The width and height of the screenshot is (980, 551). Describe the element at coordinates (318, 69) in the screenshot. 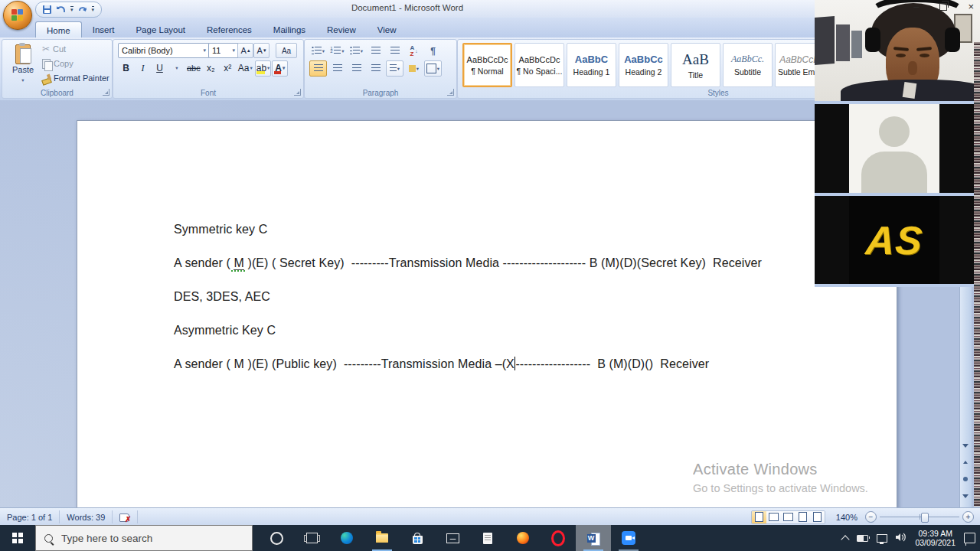

I see `align-left-button` at that location.